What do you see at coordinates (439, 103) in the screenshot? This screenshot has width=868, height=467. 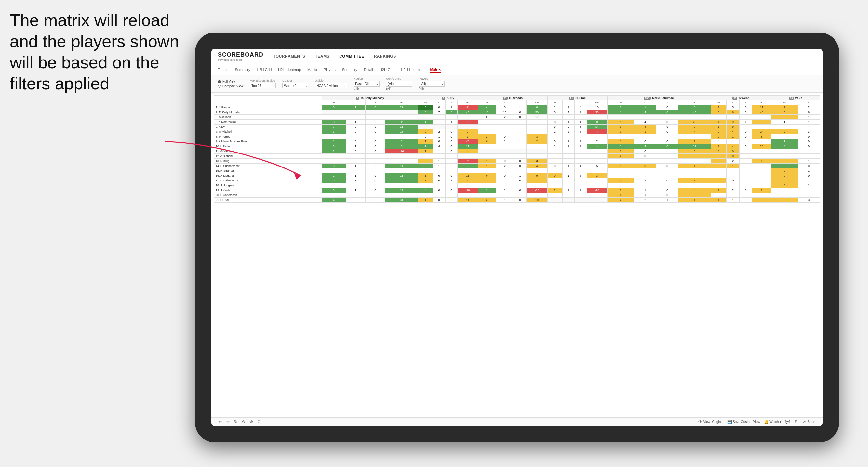 I see `subh-6-l: L` at bounding box center [439, 103].